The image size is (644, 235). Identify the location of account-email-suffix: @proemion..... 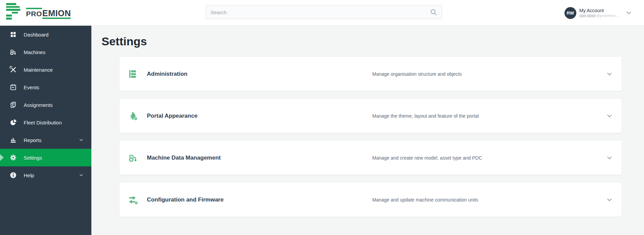
(608, 16).